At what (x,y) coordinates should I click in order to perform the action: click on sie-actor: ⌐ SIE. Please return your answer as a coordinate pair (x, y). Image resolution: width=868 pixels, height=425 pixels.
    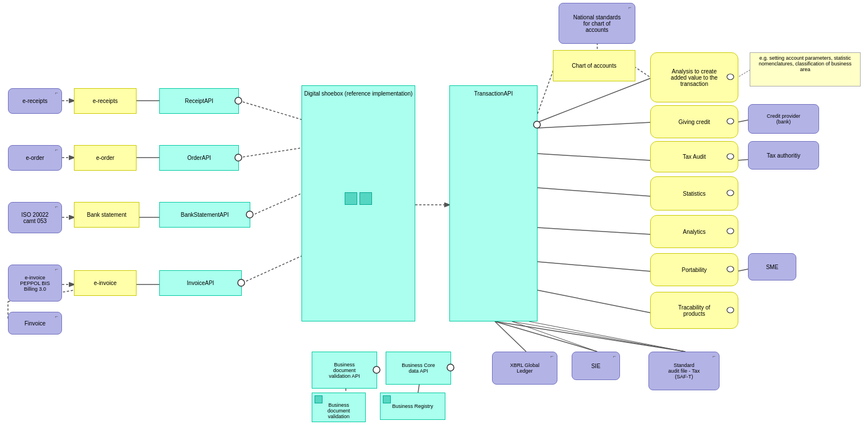
    Looking at the image, I should click on (596, 366).